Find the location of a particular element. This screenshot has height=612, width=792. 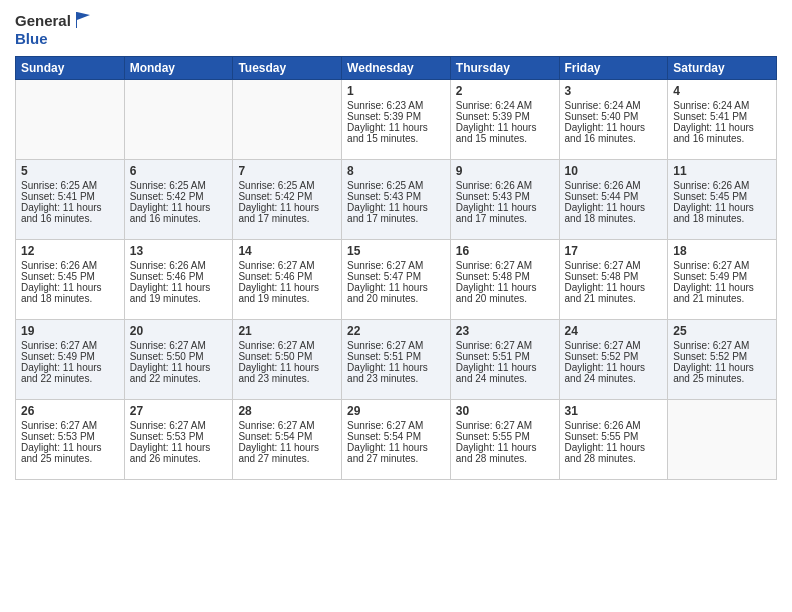

week-row-4: 19Sunrise: 6:27 AMSunset: 5:49 PMDayligh… is located at coordinates (396, 360).